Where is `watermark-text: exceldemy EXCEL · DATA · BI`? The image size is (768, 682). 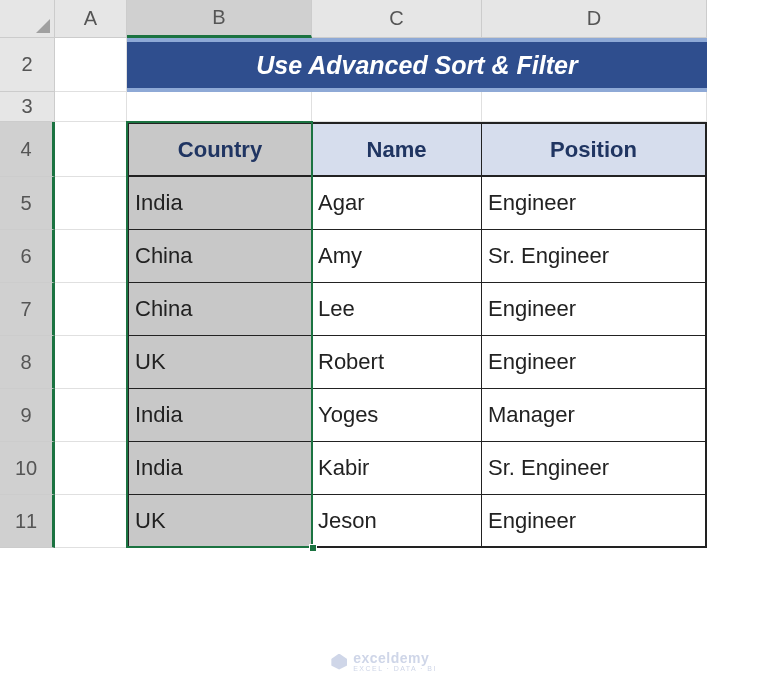 watermark-text: exceldemy EXCEL · DATA · BI is located at coordinates (395, 662).